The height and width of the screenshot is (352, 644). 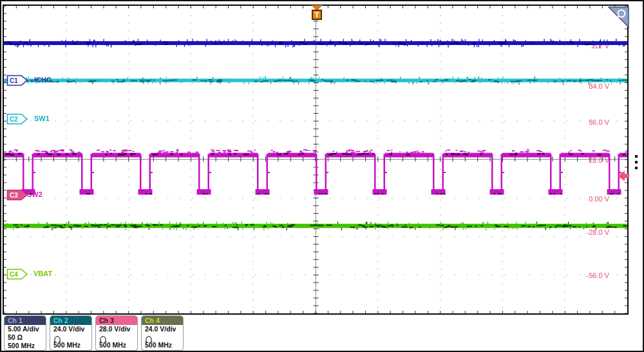 What do you see at coordinates (14, 196) in the screenshot?
I see `channel3-badge-label: C3` at bounding box center [14, 196].